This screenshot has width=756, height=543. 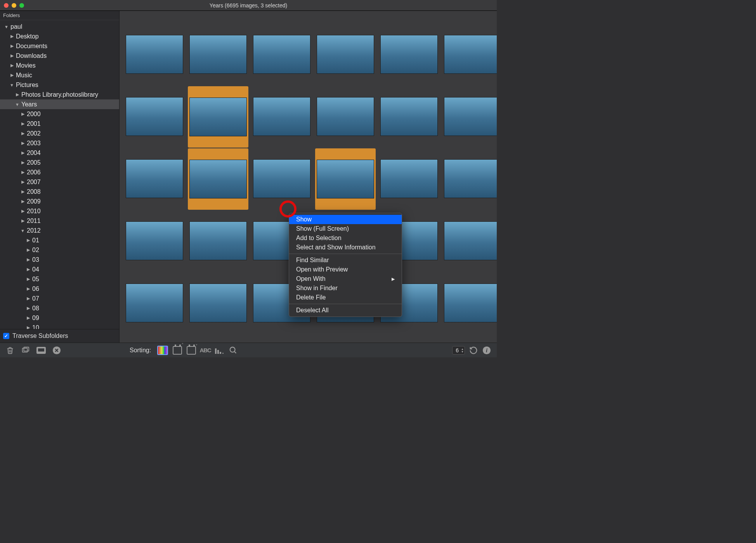 What do you see at coordinates (60, 172) in the screenshot?
I see `folder-item: ▶2006` at bounding box center [60, 172].